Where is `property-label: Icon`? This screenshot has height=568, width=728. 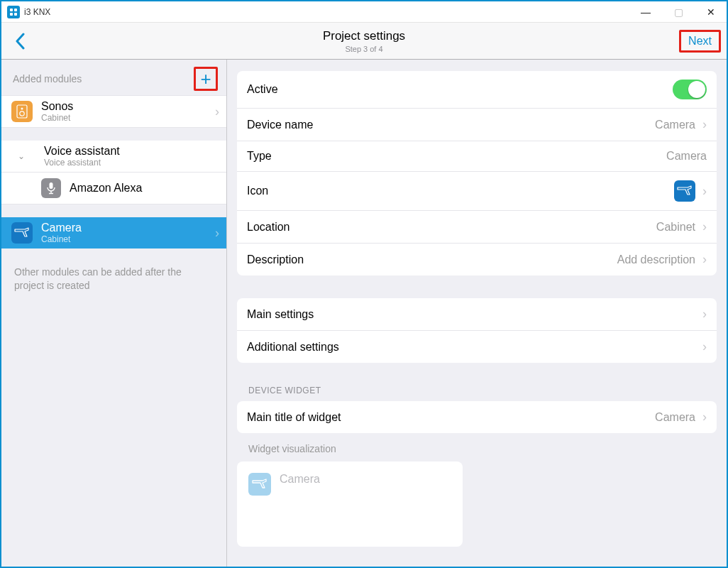
property-label: Icon is located at coordinates (258, 191).